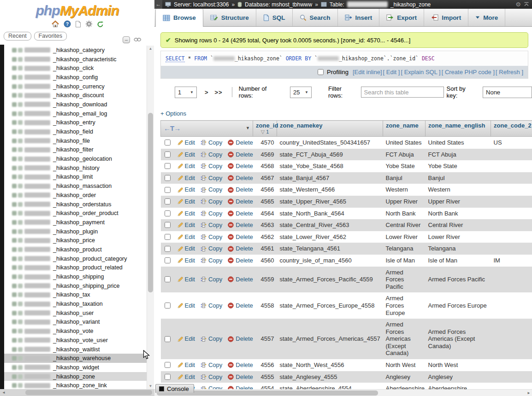 Image resolution: width=532 pixels, height=396 pixels. Describe the element at coordinates (73, 340) in the screenshot. I see `sidebar-table-hikashop_vote_user: _hikashop_vote_user` at that location.